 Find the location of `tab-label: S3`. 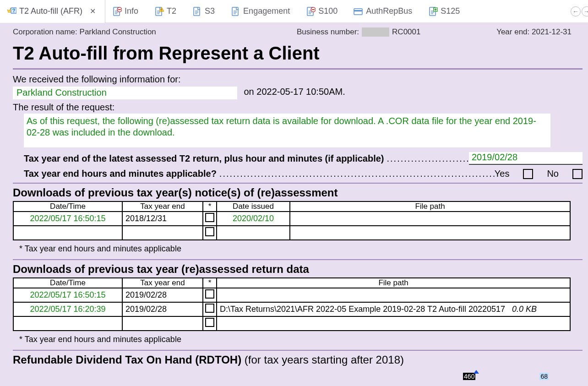

tab-label: S3 is located at coordinates (210, 11).